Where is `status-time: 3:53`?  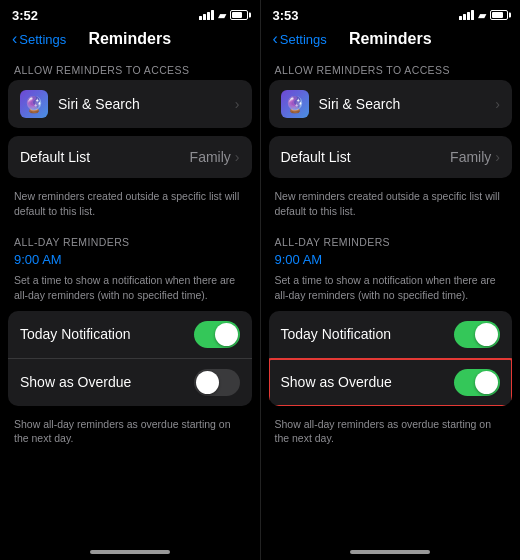 status-time: 3:53 is located at coordinates (286, 16).